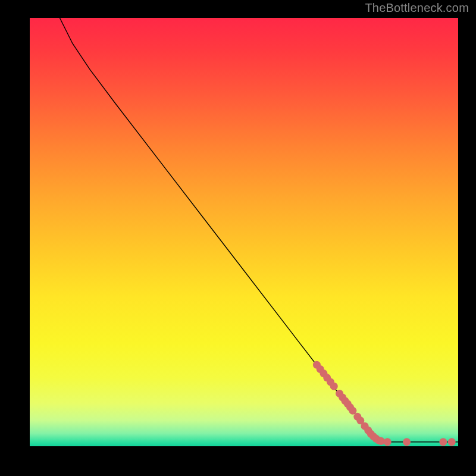 This screenshot has height=476, width=476. What do you see at coordinates (416, 8) in the screenshot?
I see `watermark-text: TheBottleneck.com` at bounding box center [416, 8].